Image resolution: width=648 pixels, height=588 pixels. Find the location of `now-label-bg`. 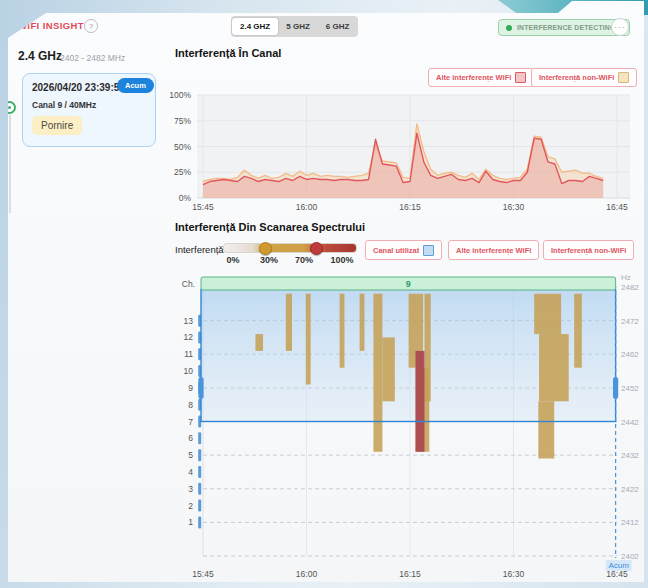

now-label-bg is located at coordinates (619, 566).